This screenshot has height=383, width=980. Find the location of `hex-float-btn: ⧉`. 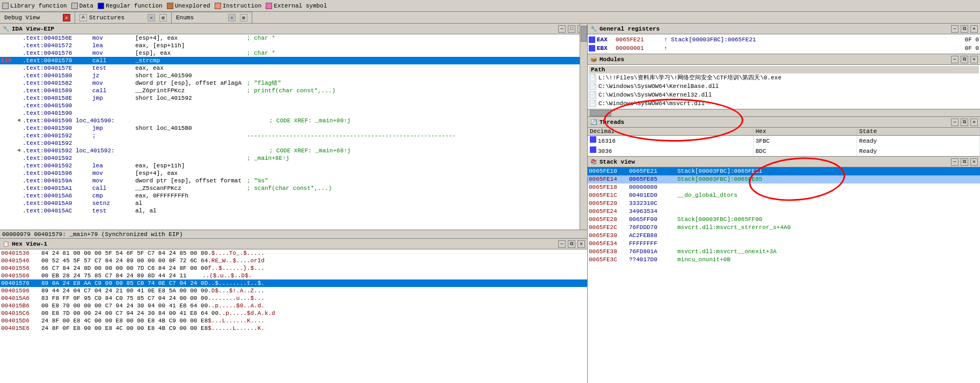

hex-float-btn: ⧉ is located at coordinates (572, 244).